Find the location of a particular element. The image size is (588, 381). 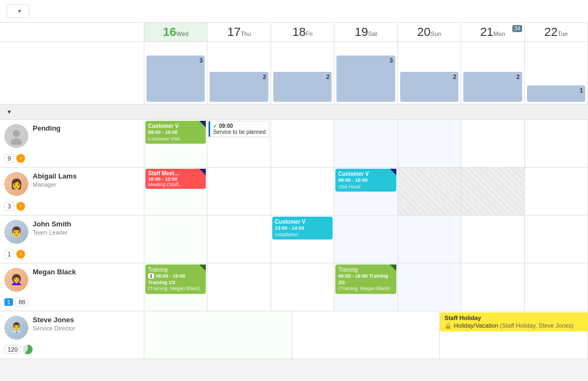

lock-icon: 🔒 is located at coordinates (448, 325).